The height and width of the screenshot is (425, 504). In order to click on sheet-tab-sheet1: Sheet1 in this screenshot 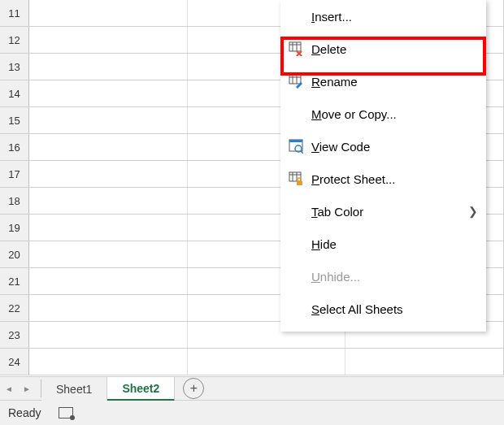, I will do `click(75, 389)`.